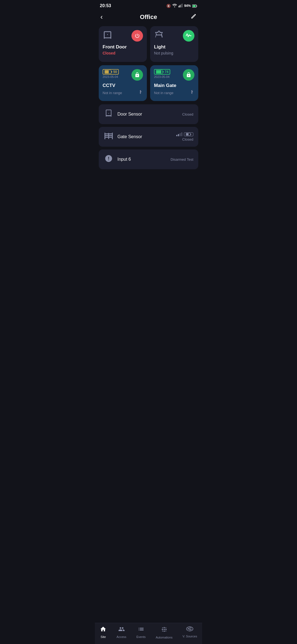  What do you see at coordinates (159, 36) in the screenshot?
I see `light-alarm-icon` at bounding box center [159, 36].